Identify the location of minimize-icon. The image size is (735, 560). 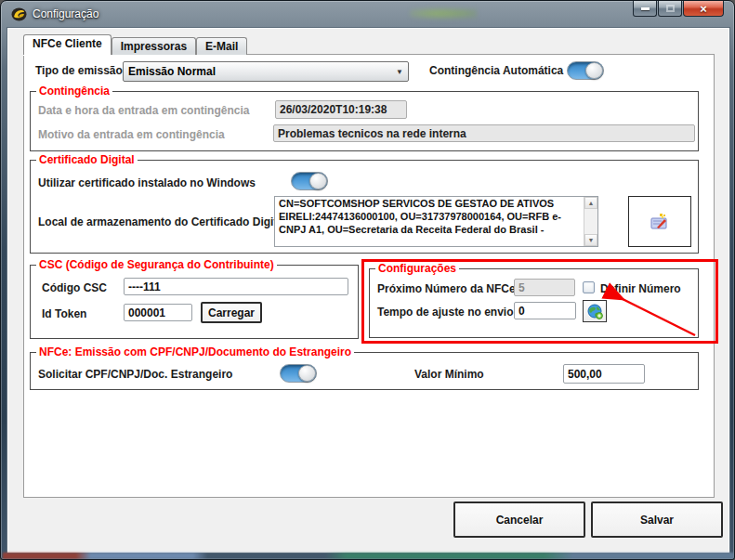
(645, 9).